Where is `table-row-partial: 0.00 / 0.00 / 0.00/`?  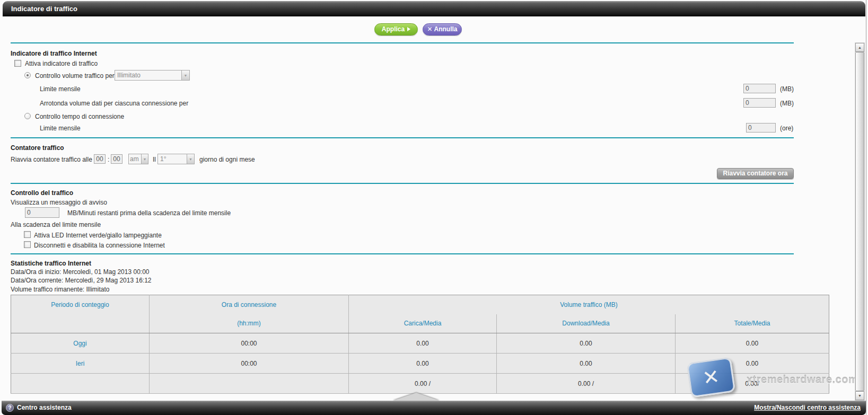 table-row-partial: 0.00 / 0.00 / 0.00/ is located at coordinates (420, 384).